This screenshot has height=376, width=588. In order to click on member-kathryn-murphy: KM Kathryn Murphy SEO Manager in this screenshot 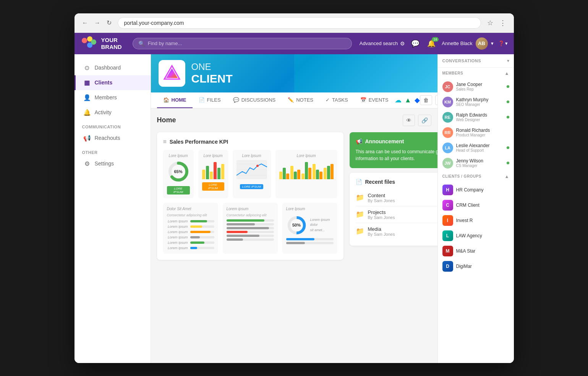, I will do `click(476, 102)`.